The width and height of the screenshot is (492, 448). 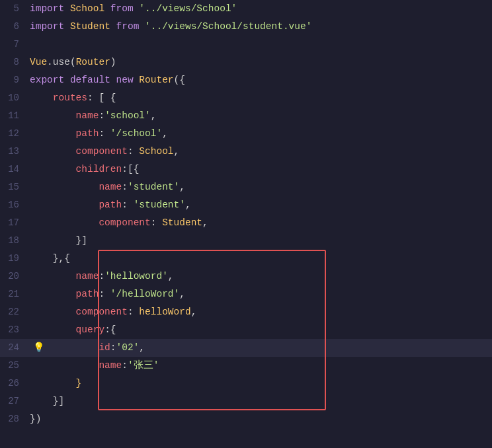 I want to click on code-line: 23 query:{, so click(x=246, y=330).